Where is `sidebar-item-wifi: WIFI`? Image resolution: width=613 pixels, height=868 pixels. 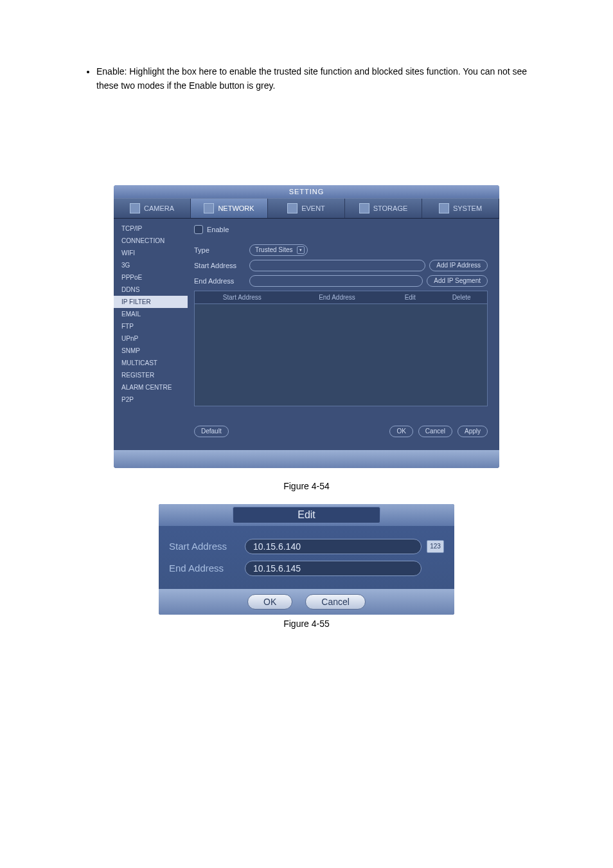 sidebar-item-wifi: WIFI is located at coordinates (150, 253).